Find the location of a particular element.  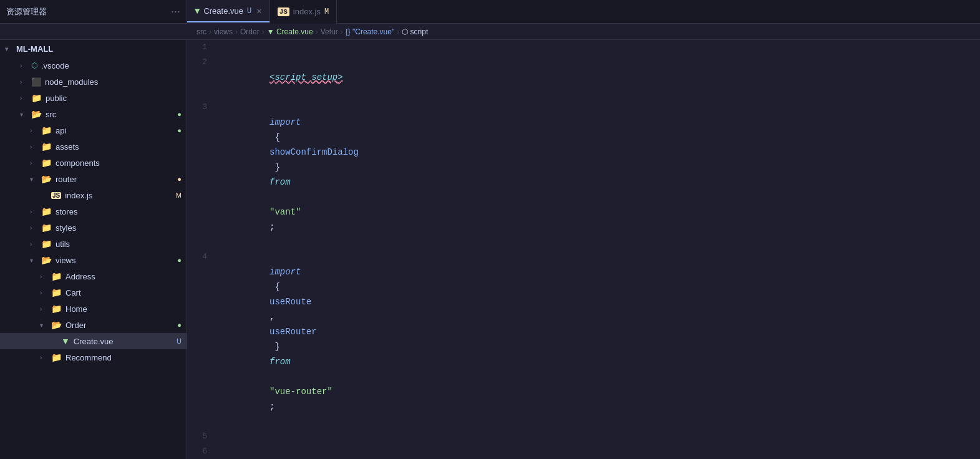

item-label-stores: stores is located at coordinates (119, 212).